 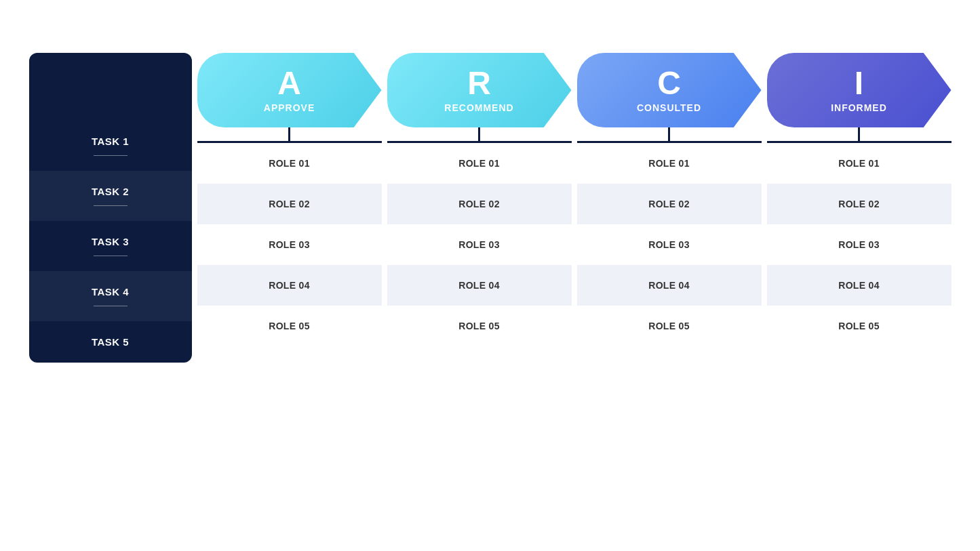 What do you see at coordinates (479, 108) in the screenshot?
I see `banner-label-r: RECOMMEND` at bounding box center [479, 108].